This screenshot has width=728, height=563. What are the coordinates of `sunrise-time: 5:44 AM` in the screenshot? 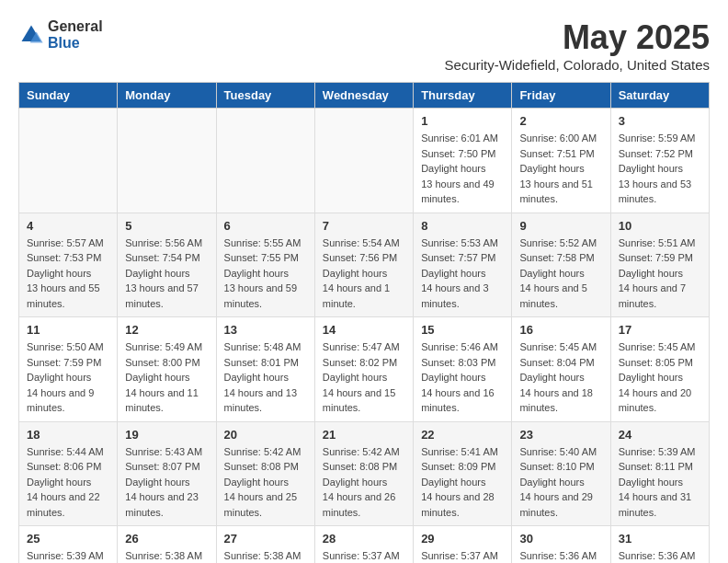 It's located at (85, 452).